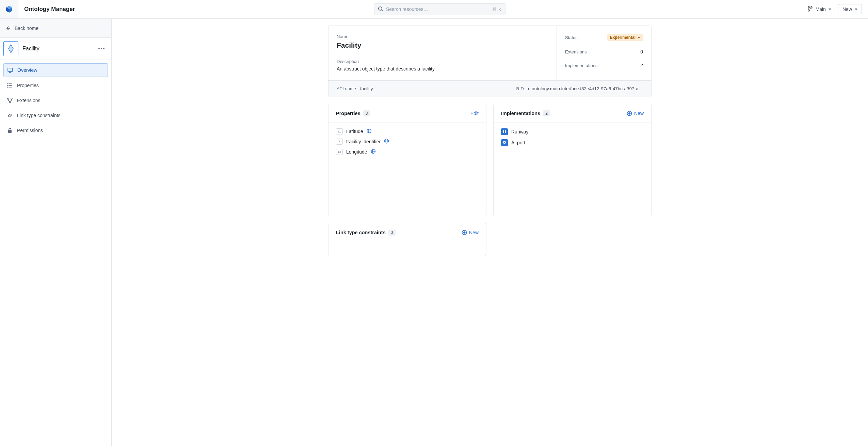 The image size is (868, 446). I want to click on link-type-constraints-card: Link type constraints 0 New, so click(407, 240).